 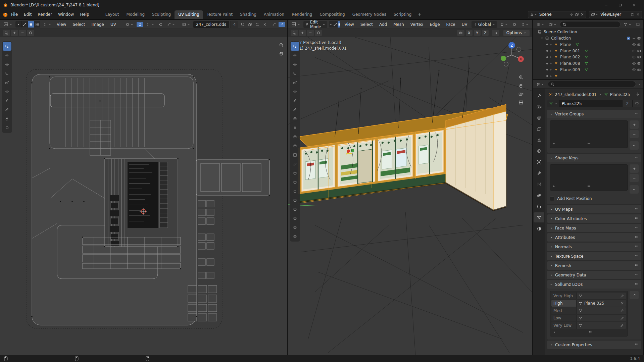 I want to click on mesh-browse-dropdown, so click(x=553, y=104).